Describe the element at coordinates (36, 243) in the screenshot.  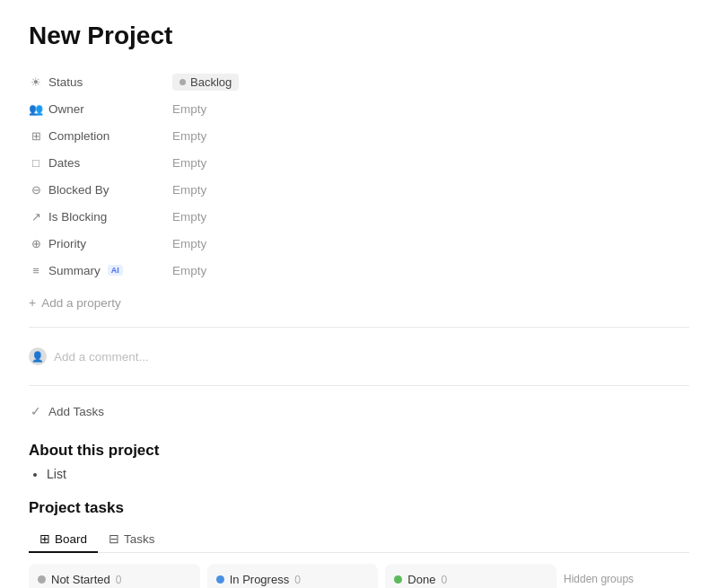
I see `priority-icon: ⊕` at that location.